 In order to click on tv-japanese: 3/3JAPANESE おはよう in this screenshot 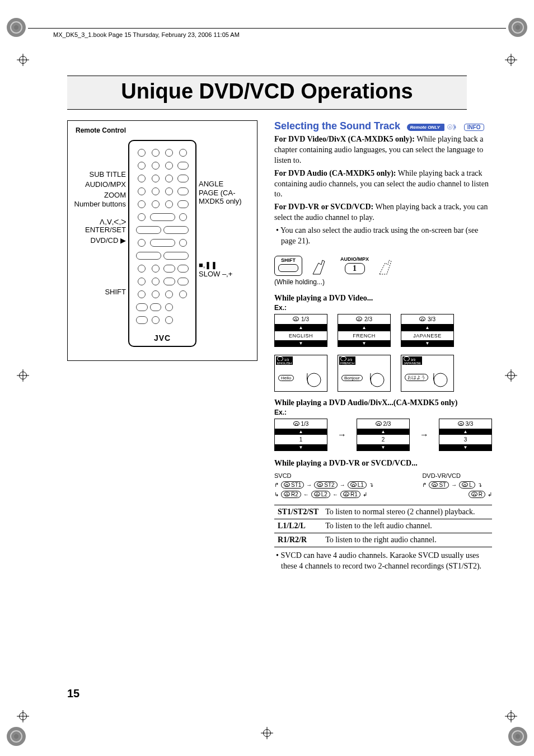, I will do `click(428, 373)`.